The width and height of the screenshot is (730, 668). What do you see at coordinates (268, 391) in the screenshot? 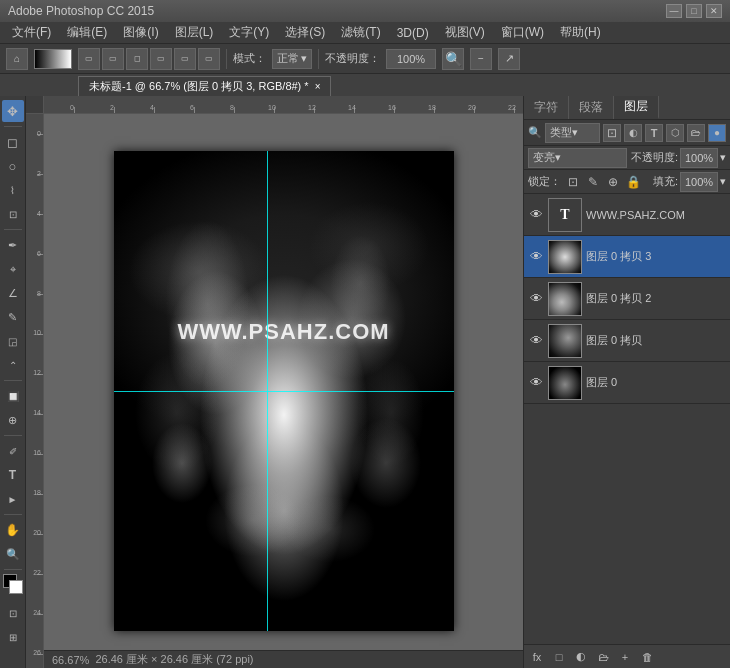
I see `vertical-guide` at bounding box center [268, 391].